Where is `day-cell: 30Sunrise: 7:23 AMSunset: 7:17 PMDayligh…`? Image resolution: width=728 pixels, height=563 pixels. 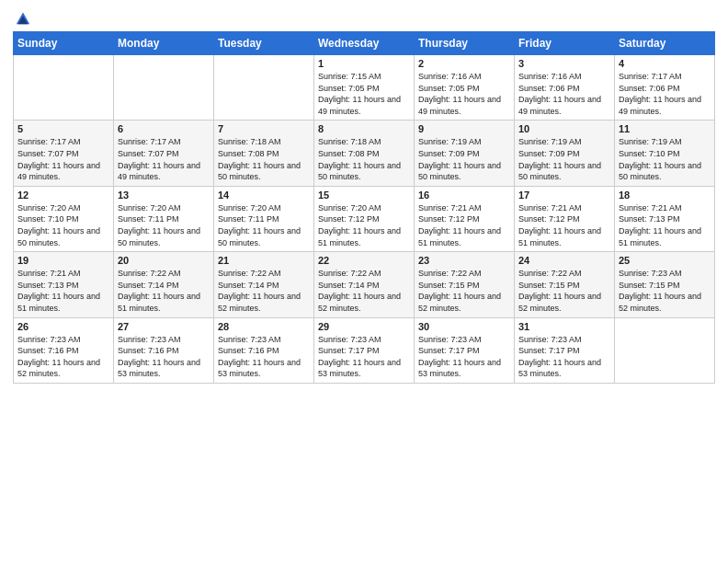
day-cell: 30Sunrise: 7:23 AMSunset: 7:17 PMDayligh… is located at coordinates (465, 350).